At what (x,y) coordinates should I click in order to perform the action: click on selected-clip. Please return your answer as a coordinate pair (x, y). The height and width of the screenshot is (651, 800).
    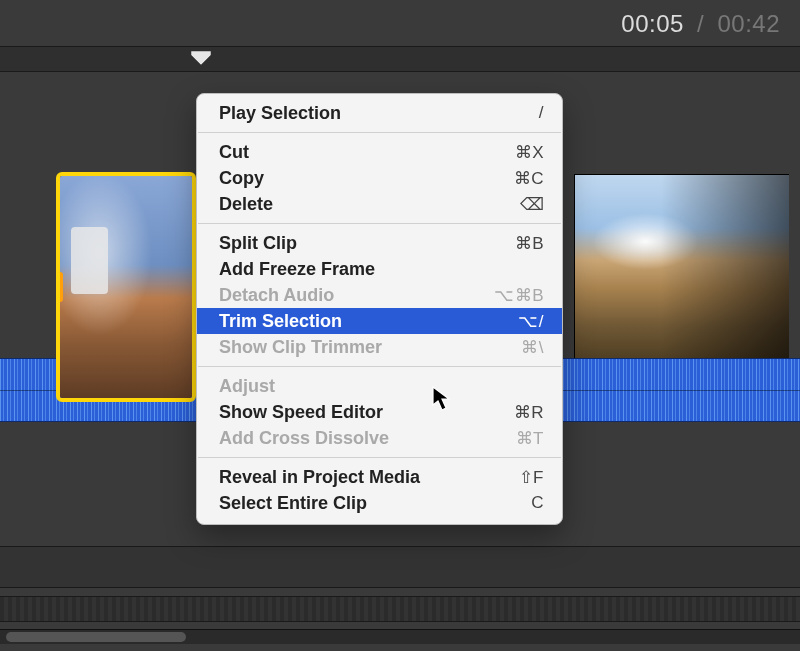
    Looking at the image, I should click on (126, 287).